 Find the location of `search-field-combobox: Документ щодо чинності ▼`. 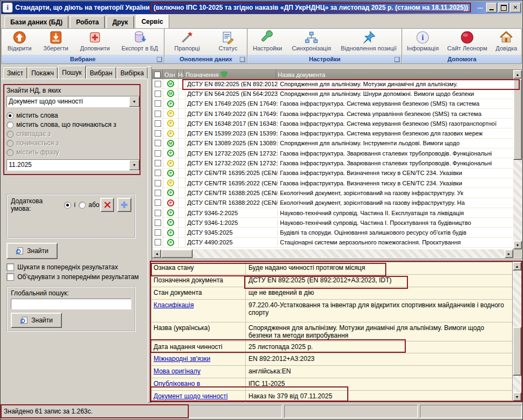

search-field-combobox: Документ щодо чинності ▼ is located at coordinates (73, 102).